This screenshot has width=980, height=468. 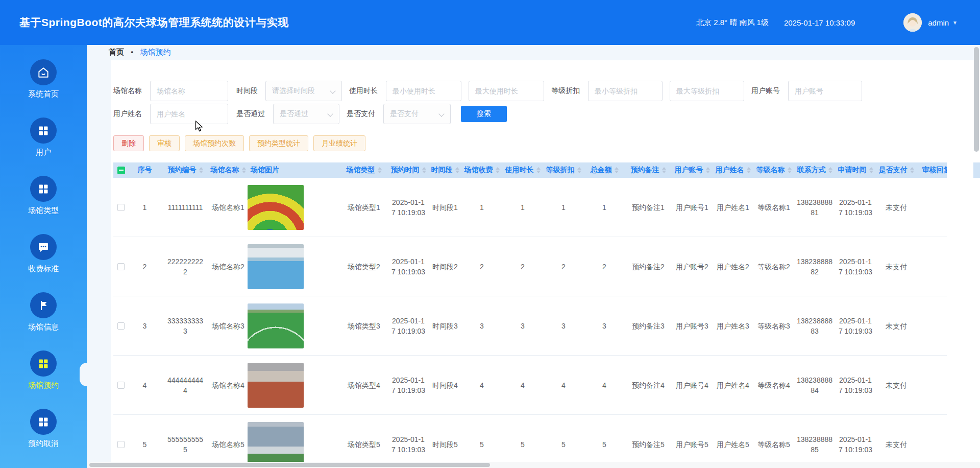 I want to click on column-header-level_name: 等级名称, so click(x=774, y=170).